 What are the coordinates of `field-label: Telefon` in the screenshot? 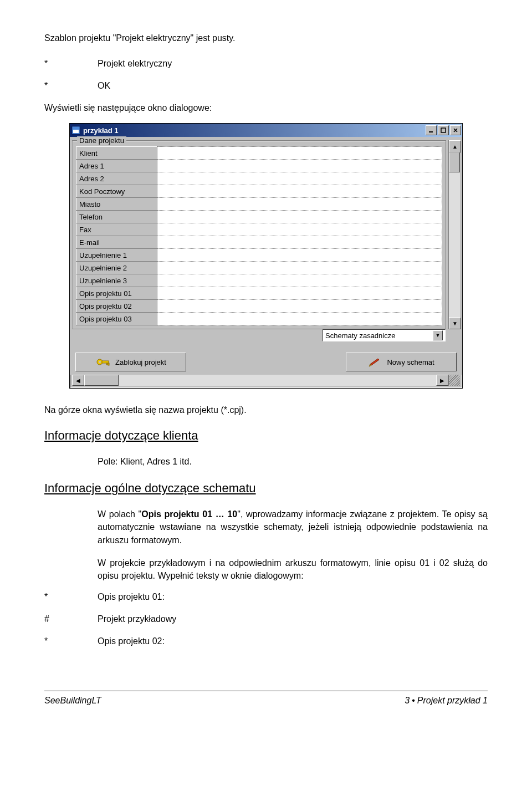 It's located at (117, 217).